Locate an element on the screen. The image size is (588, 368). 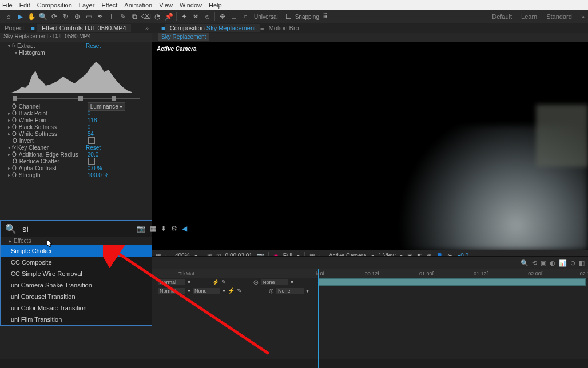
layer2-lock-icon: ✎ is located at coordinates (239, 290).